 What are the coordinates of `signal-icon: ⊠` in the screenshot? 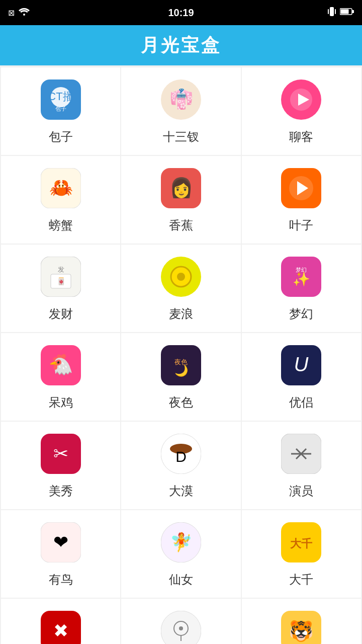 It's located at (11, 13).